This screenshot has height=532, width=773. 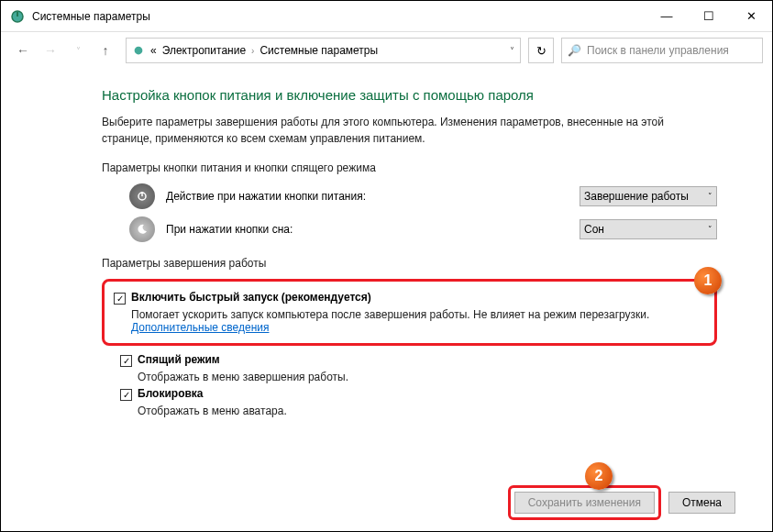 I want to click on fast-start-title: Включить быстрый запуск (рекомендуется), so click(x=251, y=297).